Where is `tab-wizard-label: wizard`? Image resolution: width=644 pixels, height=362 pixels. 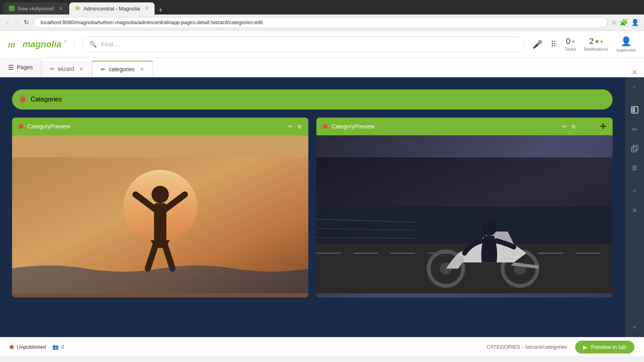
tab-wizard-label: wizard is located at coordinates (66, 69).